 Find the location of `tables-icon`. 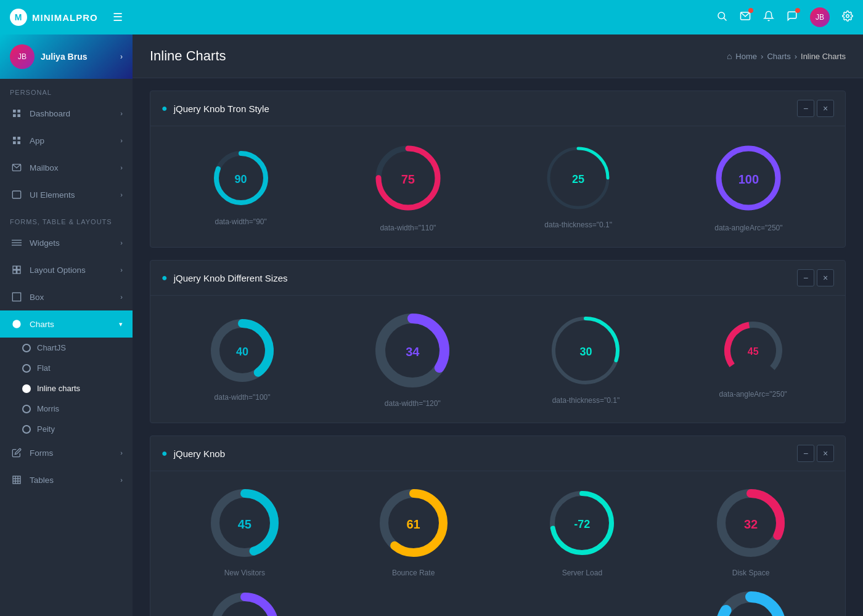

tables-icon is located at coordinates (17, 480).